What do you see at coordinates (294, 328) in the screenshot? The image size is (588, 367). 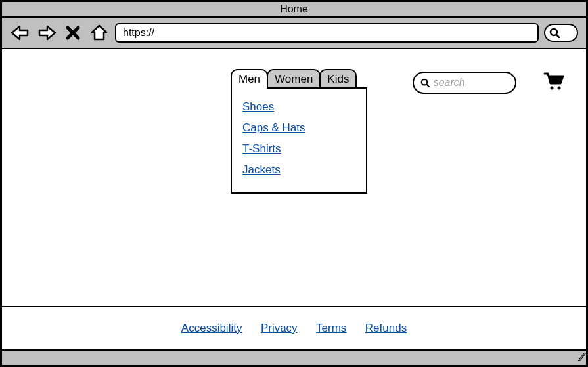 I see `footer: Accessibility Privacy Terms Refunds` at bounding box center [294, 328].